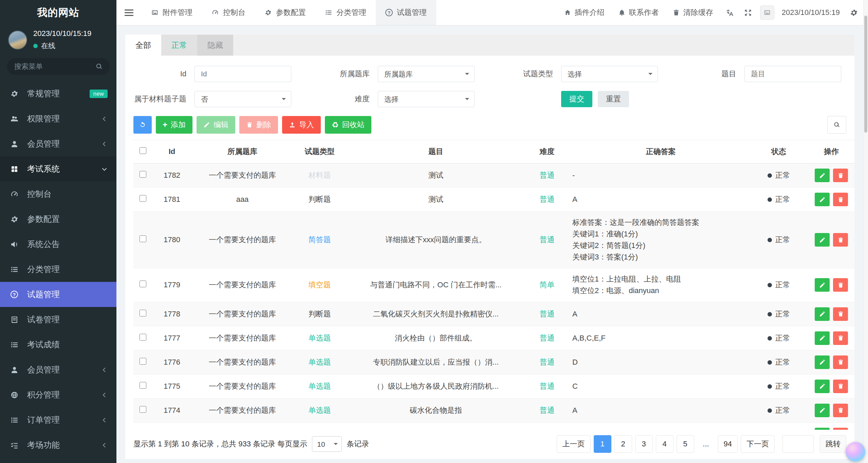 Image resolution: width=868 pixels, height=463 pixels. I want to click on tab-console: 控制台, so click(228, 13).